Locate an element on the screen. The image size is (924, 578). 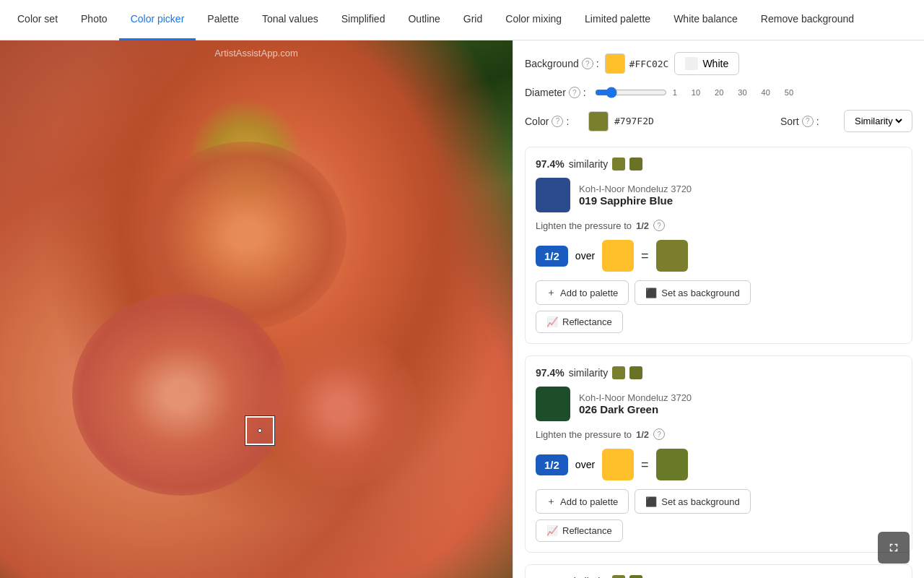
lighten-help-2: ? is located at coordinates (659, 434).